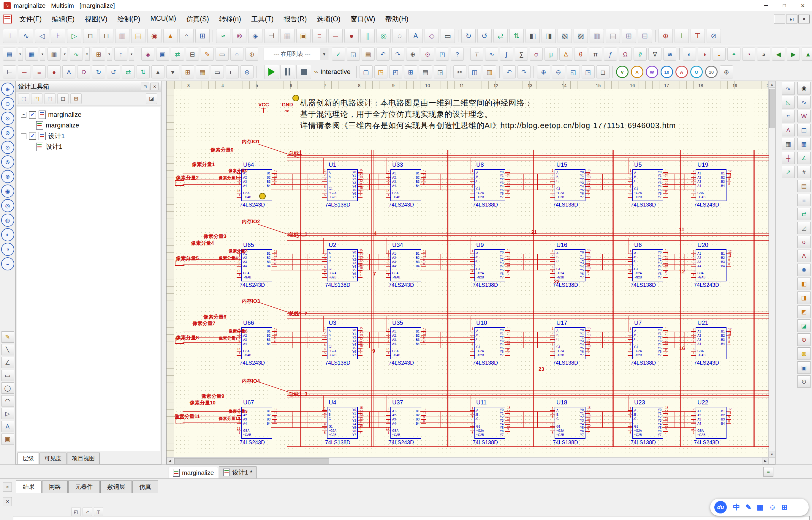 This screenshot has width=812, height=520. What do you see at coordinates (780, 19) in the screenshot?
I see `mdi-minimize: ─` at bounding box center [780, 19].